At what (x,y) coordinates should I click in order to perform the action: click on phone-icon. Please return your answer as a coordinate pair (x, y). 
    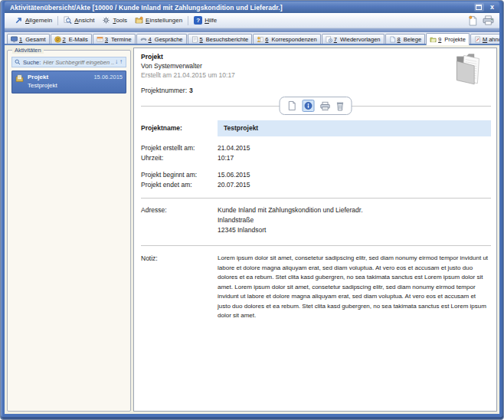
    Looking at the image, I should click on (144, 40).